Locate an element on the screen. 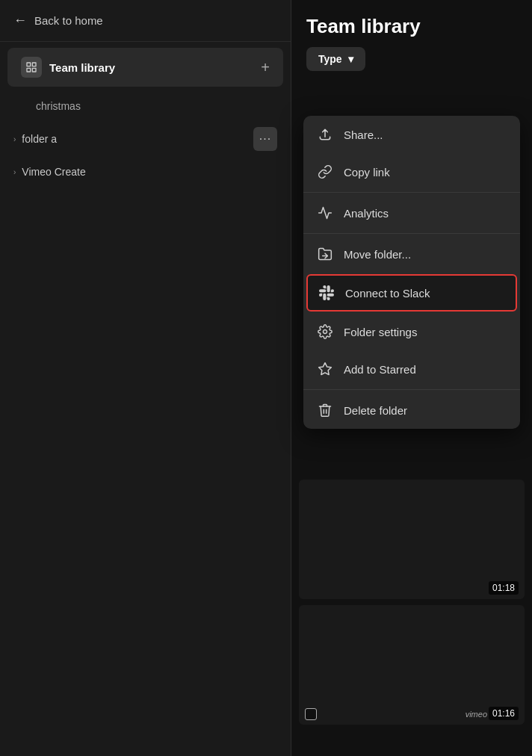 The height and width of the screenshot is (756, 532). back-arrow-icon: ← is located at coordinates (20, 21).